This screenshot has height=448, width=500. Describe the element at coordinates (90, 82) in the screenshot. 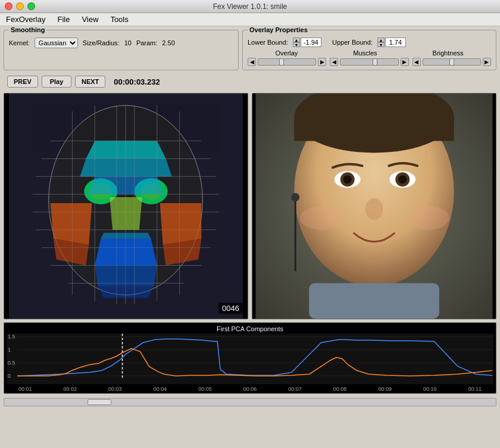

I see `next-button: NEXT` at that location.